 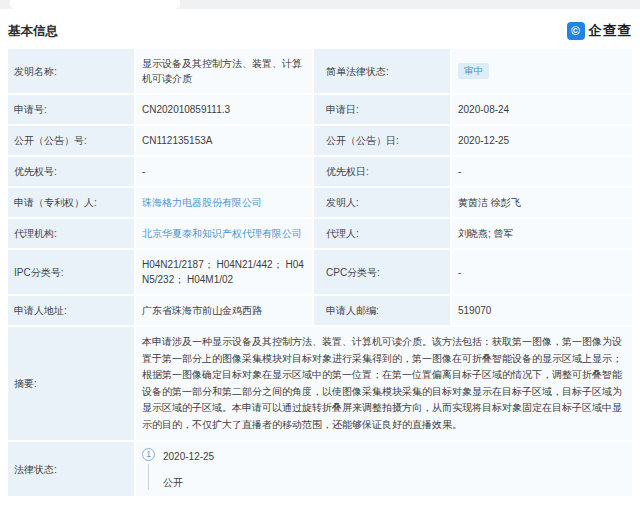 What do you see at coordinates (384, 469) in the screenshot?
I see `legal-status-timeline: 1 2020-12-25 公开` at bounding box center [384, 469].